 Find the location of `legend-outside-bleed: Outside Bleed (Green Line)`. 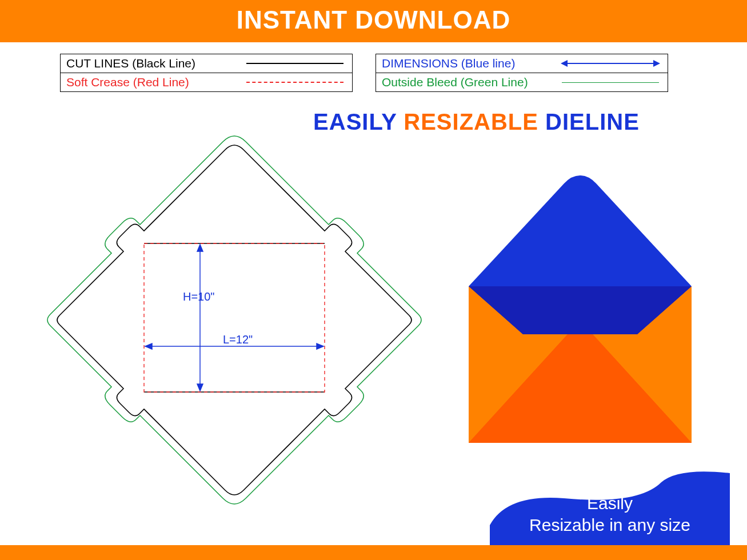

legend-outside-bleed: Outside Bleed (Green Line) is located at coordinates (522, 82).